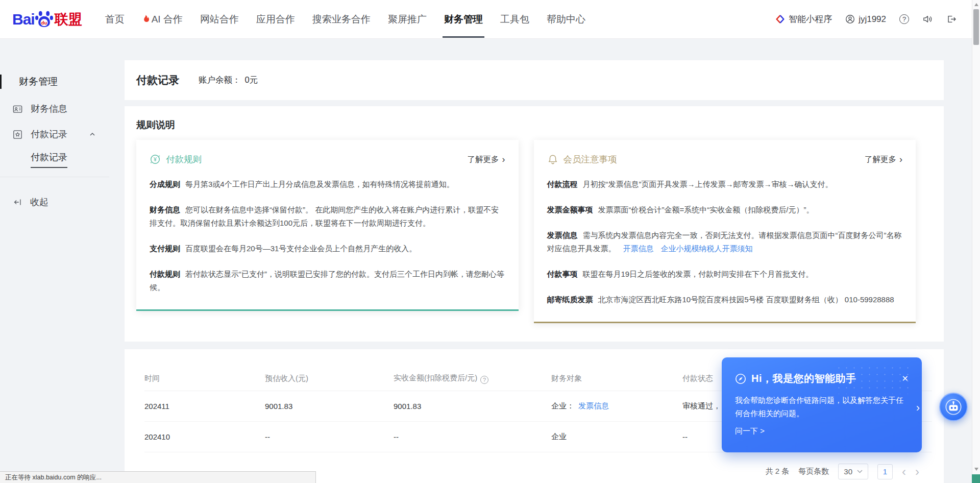 The height and width of the screenshot is (483, 980). What do you see at coordinates (951, 19) in the screenshot?
I see `logout-icon` at bounding box center [951, 19].